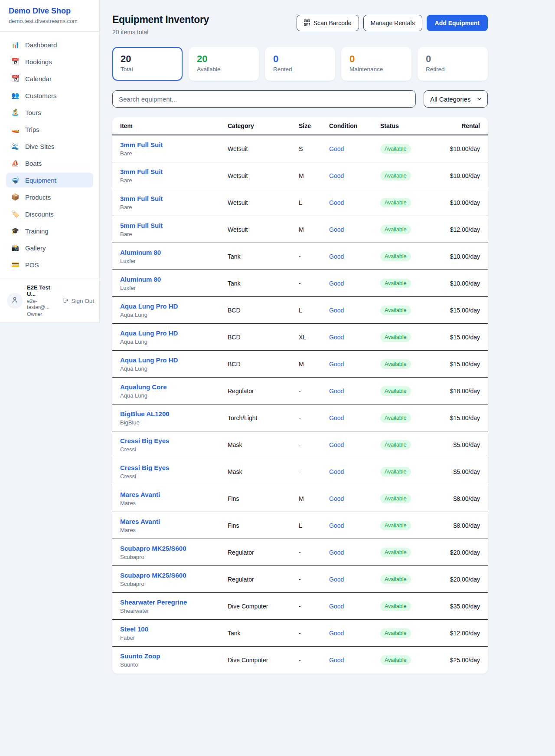 This screenshot has width=555, height=756. What do you see at coordinates (49, 231) in the screenshot?
I see `sidebar-item-training: 🎓 Training` at bounding box center [49, 231].